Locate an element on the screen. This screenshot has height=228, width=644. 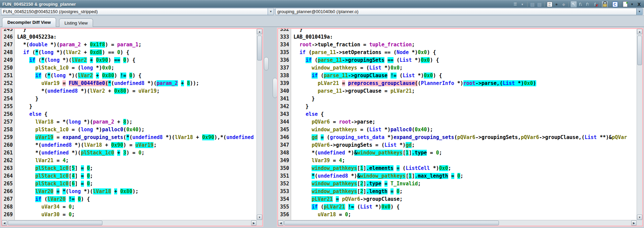
right-scroll-left-icon: ◀ is located at coordinates (281, 223).